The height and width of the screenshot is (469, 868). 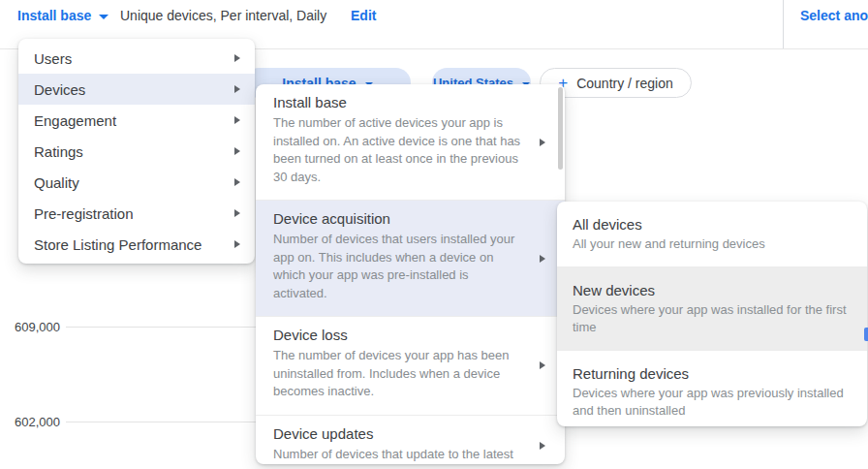 What do you see at coordinates (397, 219) in the screenshot?
I see `menu-item-title: Device acquisition` at bounding box center [397, 219].